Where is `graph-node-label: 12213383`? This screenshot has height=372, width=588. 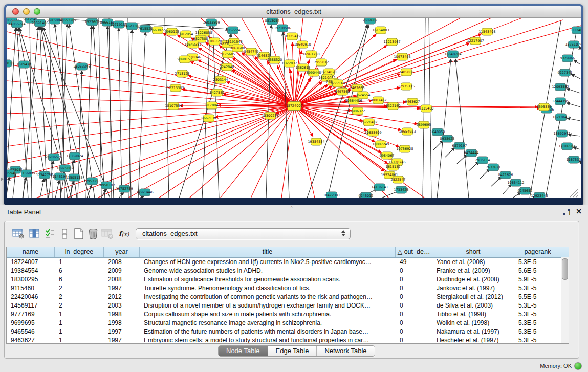 graph-node-label: 12213383 is located at coordinates (175, 88).